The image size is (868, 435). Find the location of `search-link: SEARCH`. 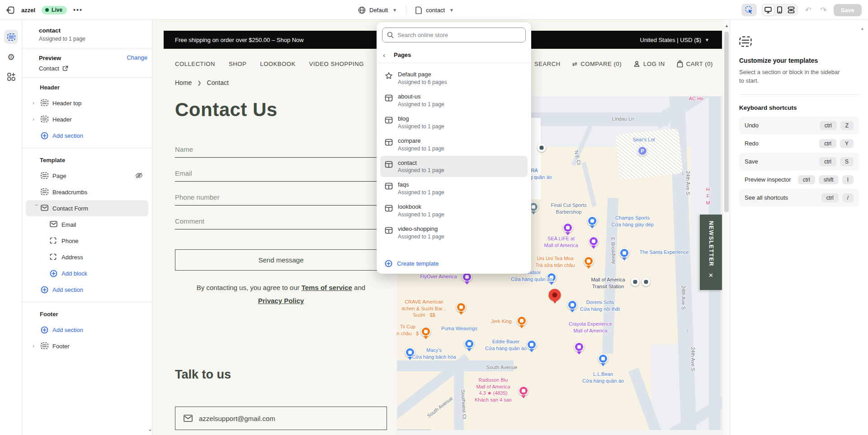

search-link: SEARCH is located at coordinates (547, 64).